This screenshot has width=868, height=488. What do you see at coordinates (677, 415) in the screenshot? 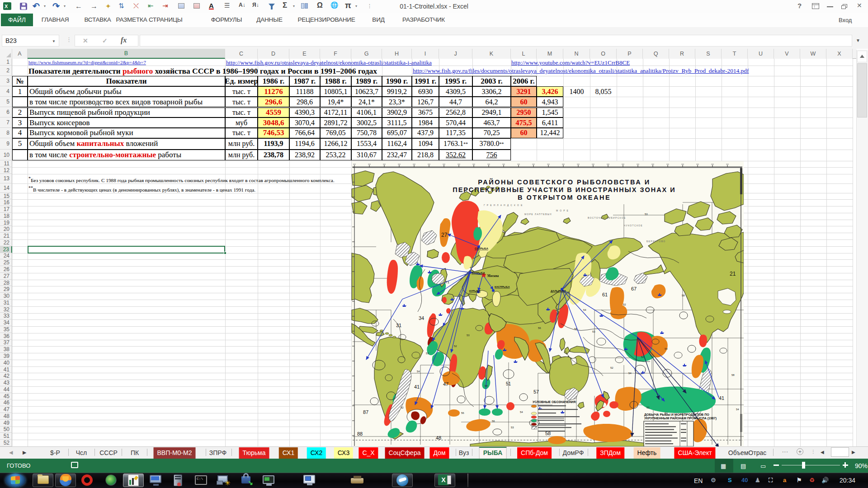
I see `svg-text: ДОБЫЧА РЫБЫ И МОРЕПРОДУКТОВ ПО` at bounding box center [677, 415].